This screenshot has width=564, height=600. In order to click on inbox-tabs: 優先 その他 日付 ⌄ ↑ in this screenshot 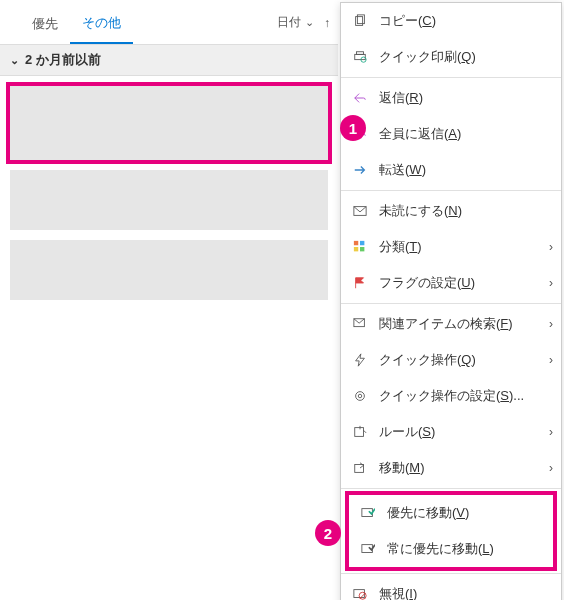, I will do `click(169, 22)`.